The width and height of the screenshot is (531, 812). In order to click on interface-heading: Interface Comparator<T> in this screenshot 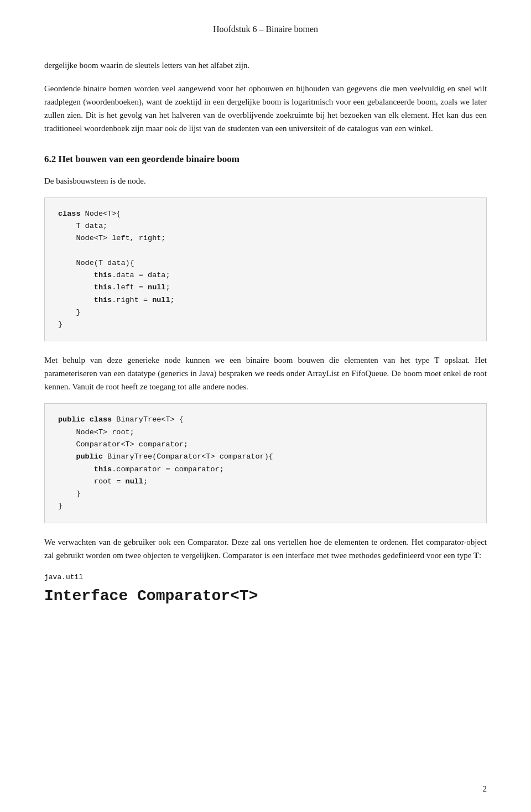, I will do `click(266, 596)`.